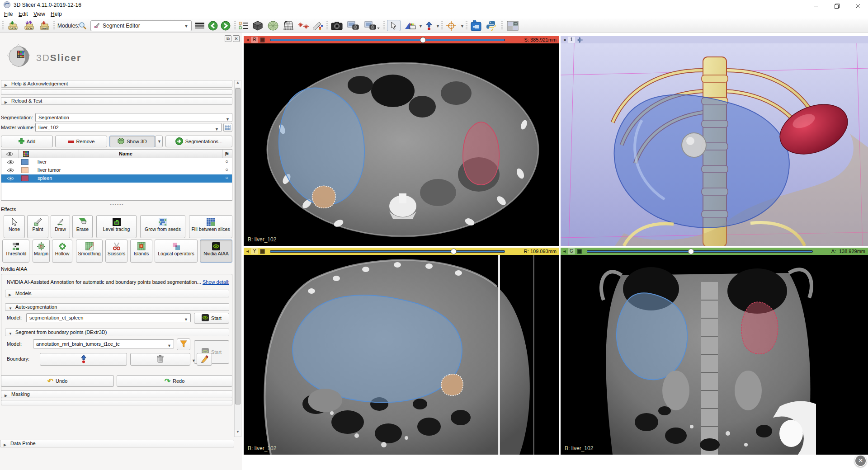 The image size is (868, 470). What do you see at coordinates (212, 318) in the screenshot?
I see `auto-segmentation-start-button: Start` at bounding box center [212, 318].